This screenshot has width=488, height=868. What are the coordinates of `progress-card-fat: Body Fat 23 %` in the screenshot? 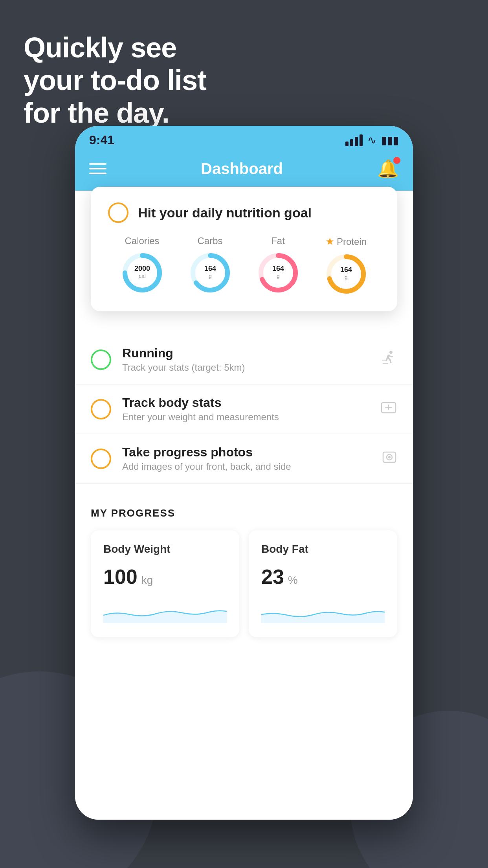 It's located at (323, 584).